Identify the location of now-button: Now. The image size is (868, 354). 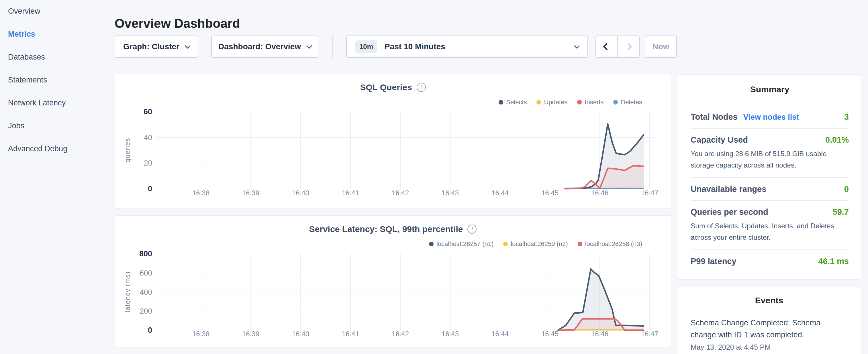
(661, 46).